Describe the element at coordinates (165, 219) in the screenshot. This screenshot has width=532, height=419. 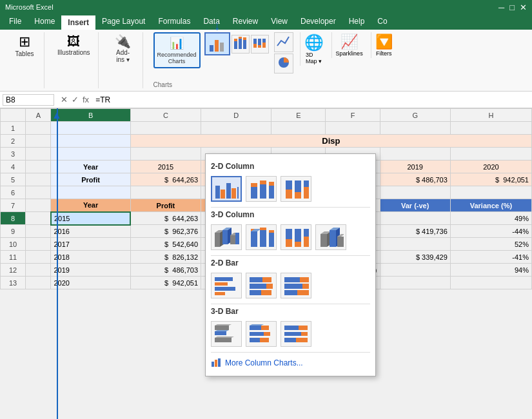
I see `cell-c8: $ 644,263` at that location.